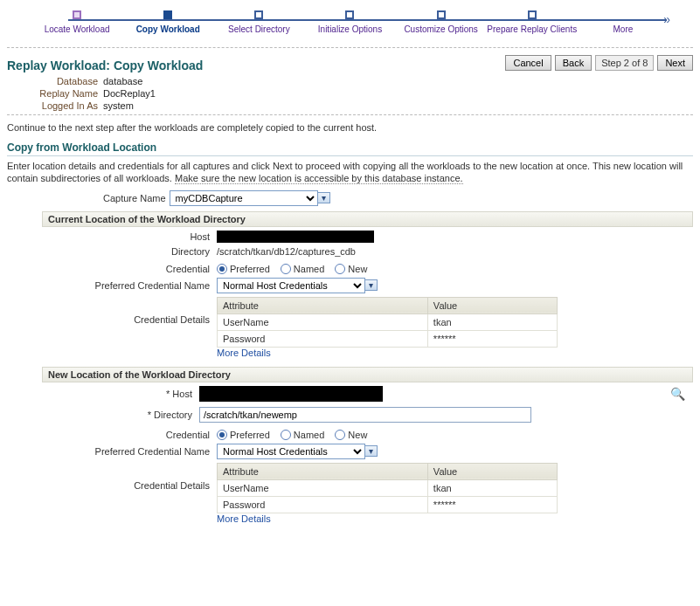 The height and width of the screenshot is (606, 700). What do you see at coordinates (350, 127) in the screenshot?
I see `instruction-text: Continue to the next step after the work…` at bounding box center [350, 127].